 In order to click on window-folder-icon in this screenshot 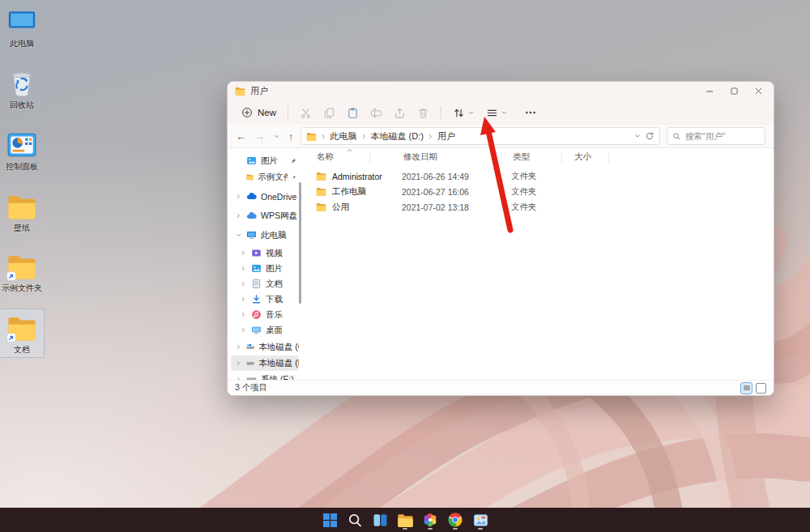, I will do `click(240, 91)`.